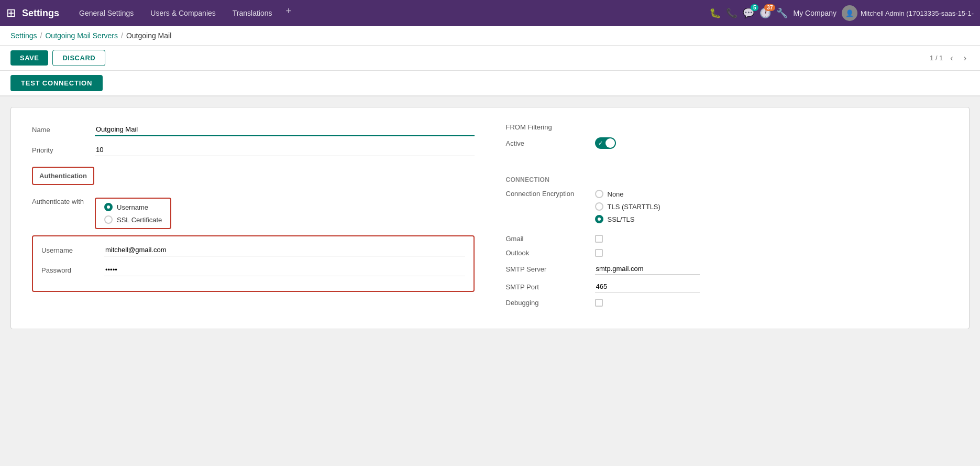 The height and width of the screenshot is (466, 980). Describe the element at coordinates (133, 207) in the screenshot. I see `auth-option-username: Username` at that location.